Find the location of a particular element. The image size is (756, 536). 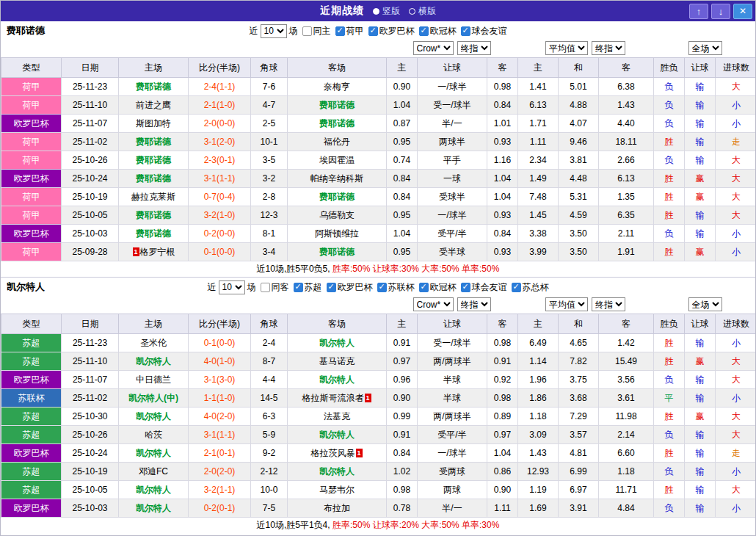

filter-bar: 近10场同主荷甲欧罗巴杯欧冠杯球会友谊 is located at coordinates (378, 31).